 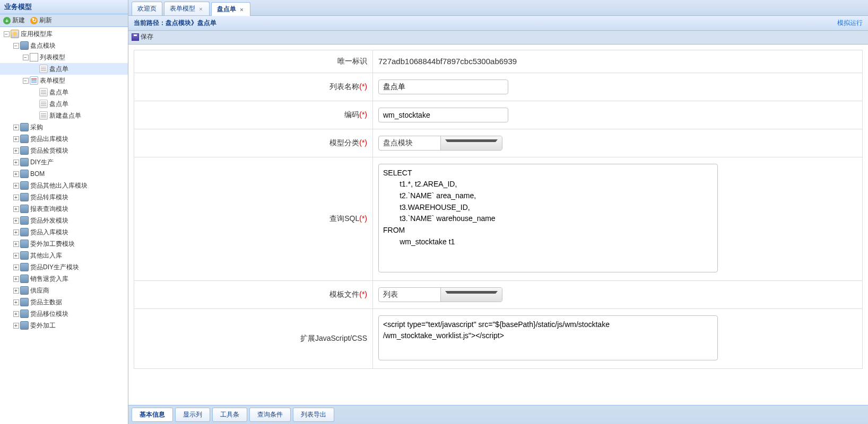 I want to click on tree-node: +货品转库模块, so click(x=64, y=197).